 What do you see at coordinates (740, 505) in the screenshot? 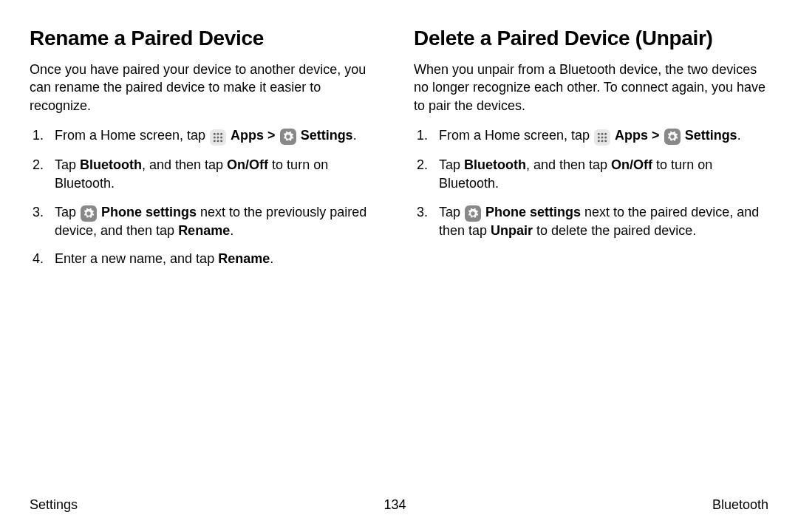
I see `footer-topic: Bluetooth` at bounding box center [740, 505].